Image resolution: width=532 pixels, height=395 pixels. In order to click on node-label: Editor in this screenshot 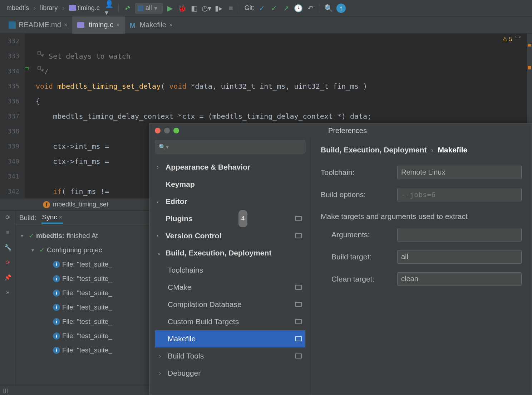, I will do `click(177, 201)`.